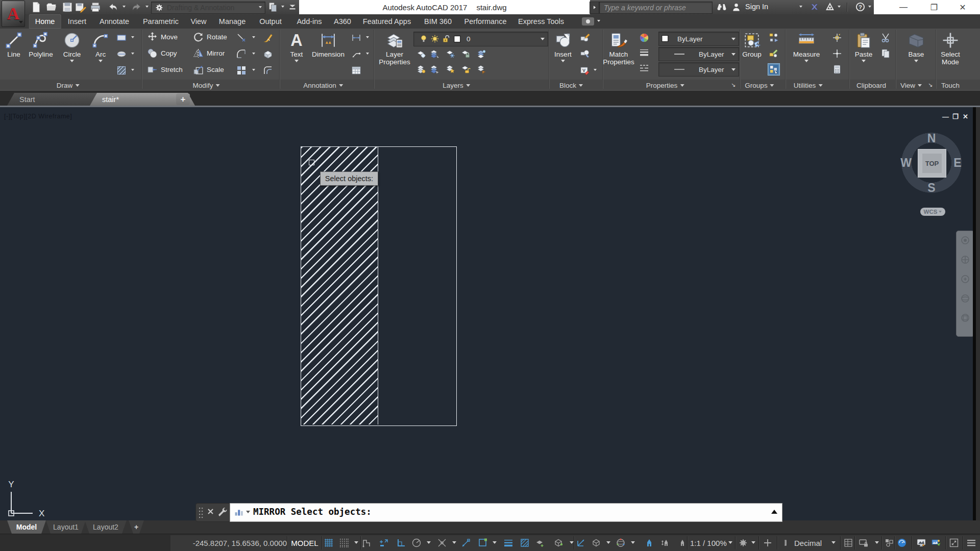 The image size is (980, 551). Describe the element at coordinates (454, 543) in the screenshot. I see `status-object-snap-tracking-caret` at that location.